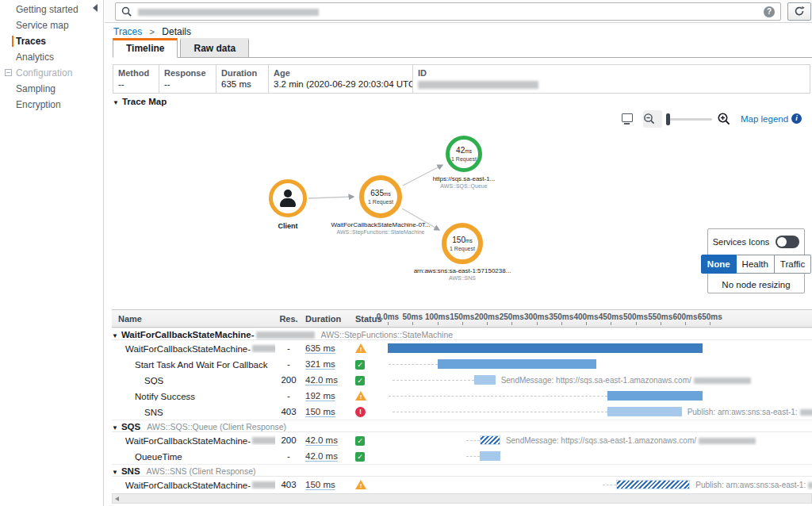 The width and height of the screenshot is (812, 506). What do you see at coordinates (627, 117) in the screenshot?
I see `fit-view-icon` at bounding box center [627, 117].